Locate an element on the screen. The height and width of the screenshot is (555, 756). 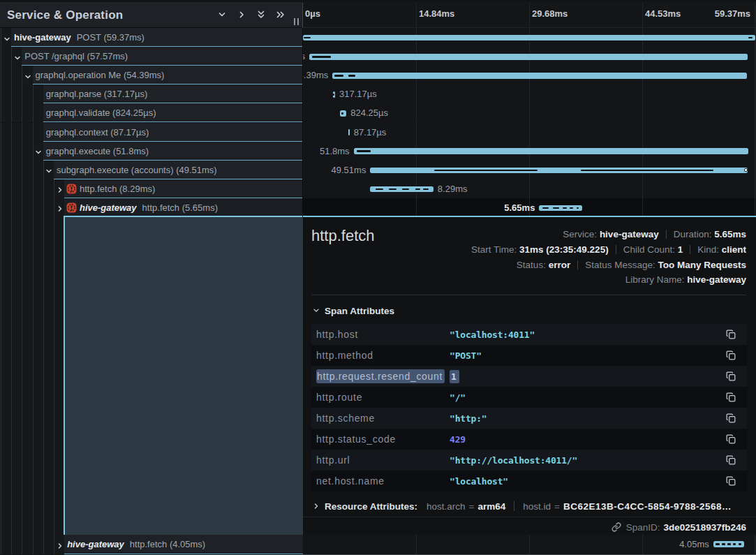
span-tree-cell: graphql.validate (824.25µs) is located at coordinates (151, 113).